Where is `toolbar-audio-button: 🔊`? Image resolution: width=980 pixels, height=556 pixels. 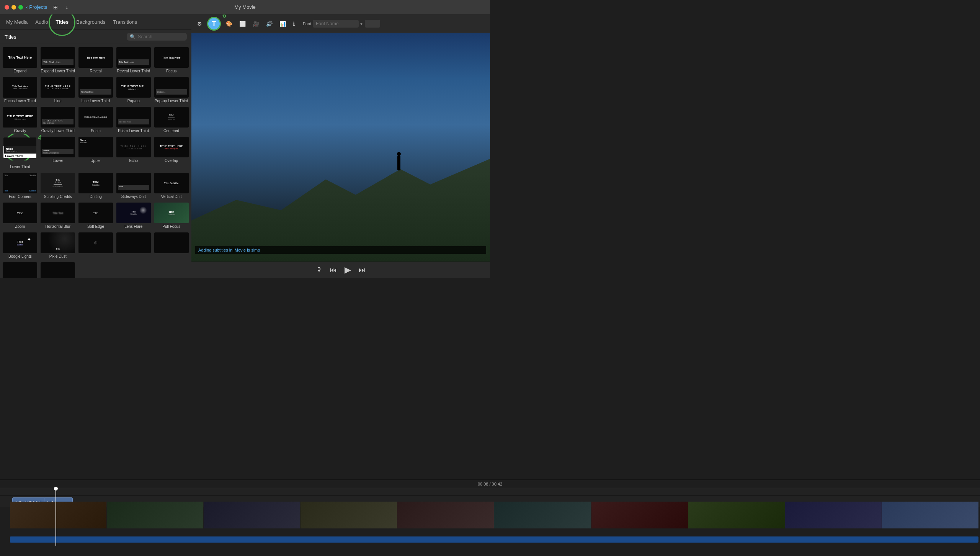 toolbar-audio-button: 🔊 is located at coordinates (270, 24).